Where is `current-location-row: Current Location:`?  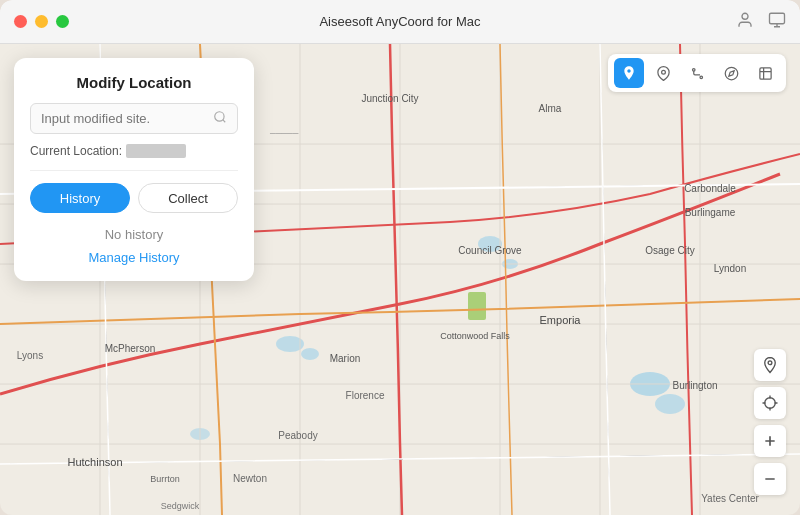
current-location-row: Current Location: is located at coordinates (134, 158).